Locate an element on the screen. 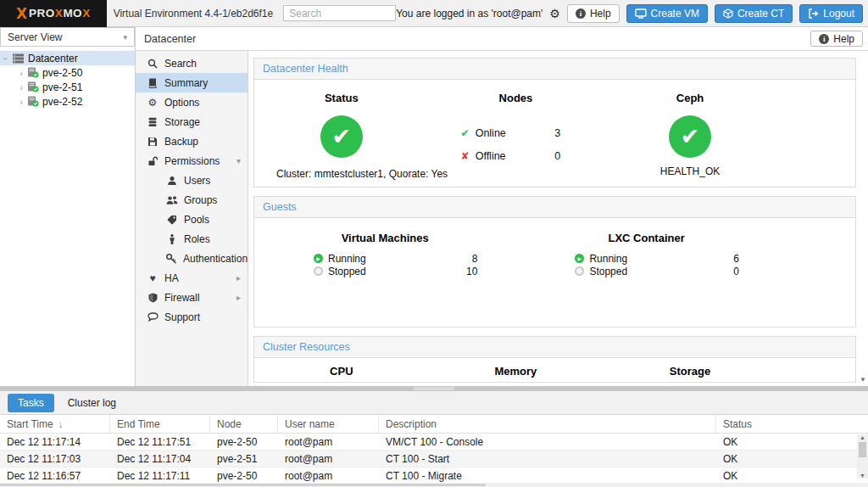 The height and width of the screenshot is (487, 868). offline-label: Offline is located at coordinates (491, 156).